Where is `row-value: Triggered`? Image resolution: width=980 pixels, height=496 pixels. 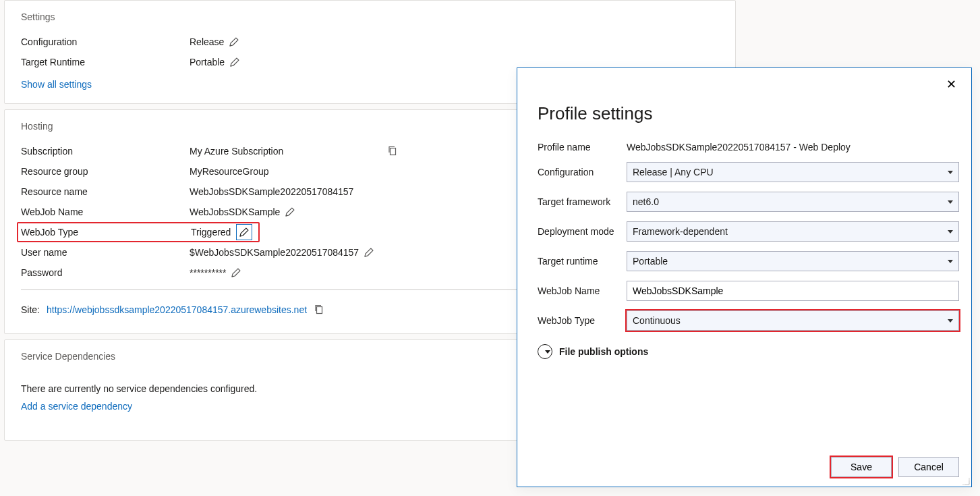 row-value: Triggered is located at coordinates (210, 232).